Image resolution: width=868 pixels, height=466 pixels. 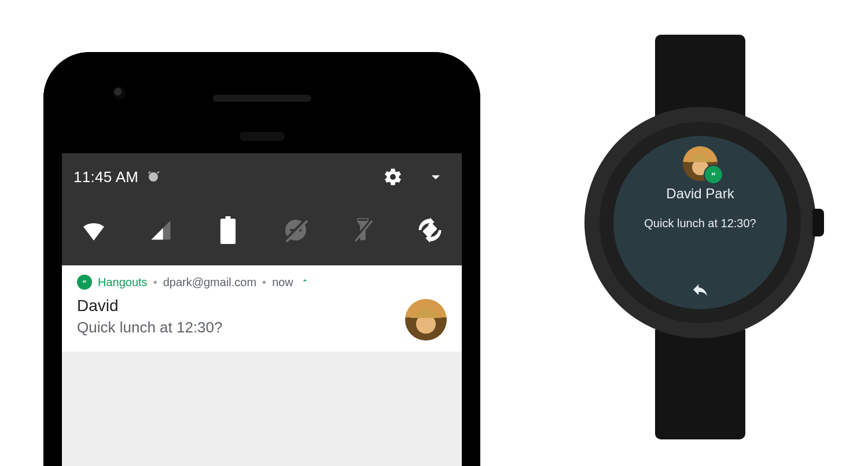 What do you see at coordinates (153, 177) in the screenshot?
I see `alarm-icon` at bounding box center [153, 177].